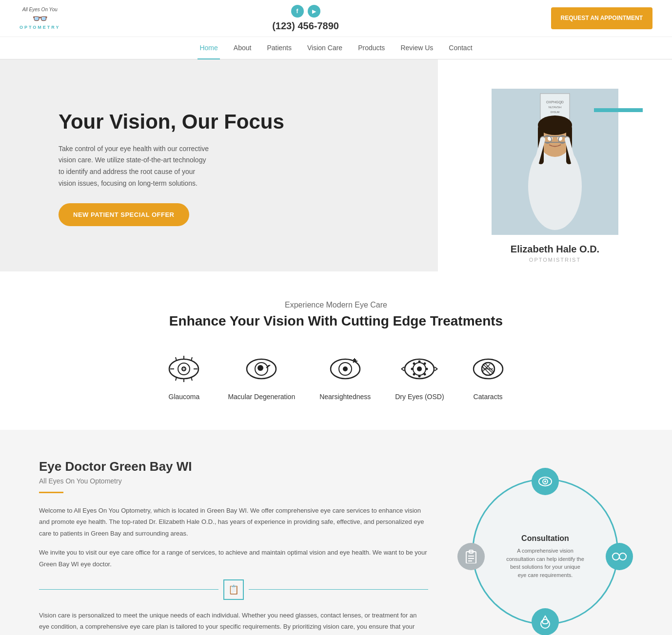 Image resolution: width=672 pixels, height=635 pixels. I want to click on new-patient-offer-button: NEW PATIENT SPECIAL OFFER, so click(124, 214).